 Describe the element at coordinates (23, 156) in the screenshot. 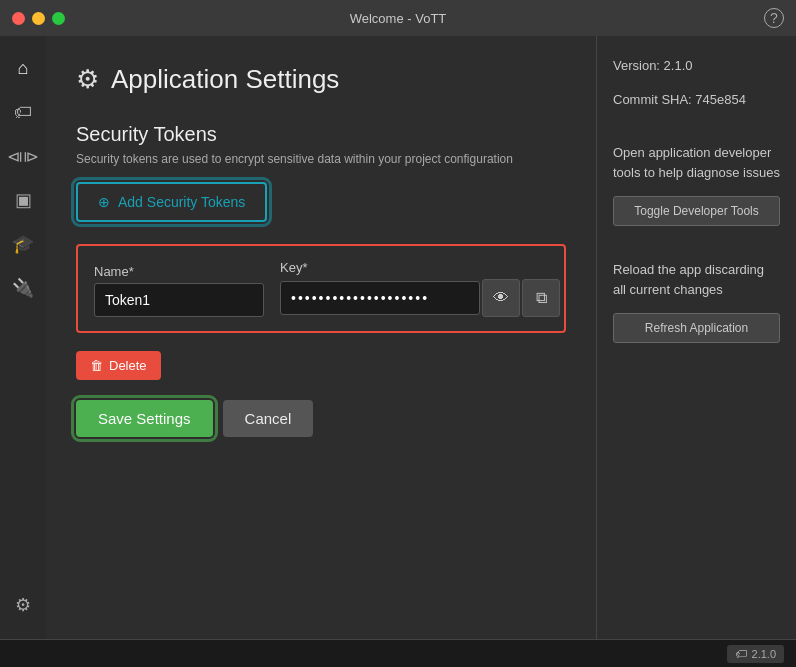

I see `sidebar-item-filters: ⧏⧐` at that location.